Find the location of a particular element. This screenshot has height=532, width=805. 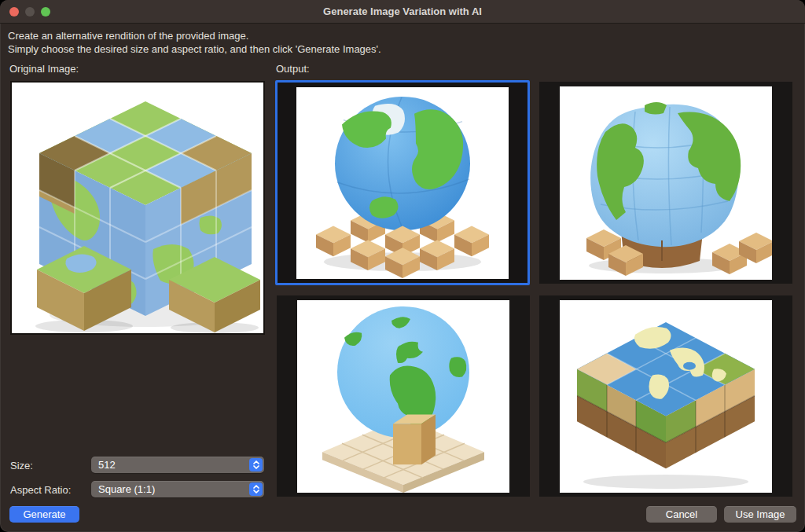

window-title: Generate Image Variation with AI is located at coordinates (402, 11).